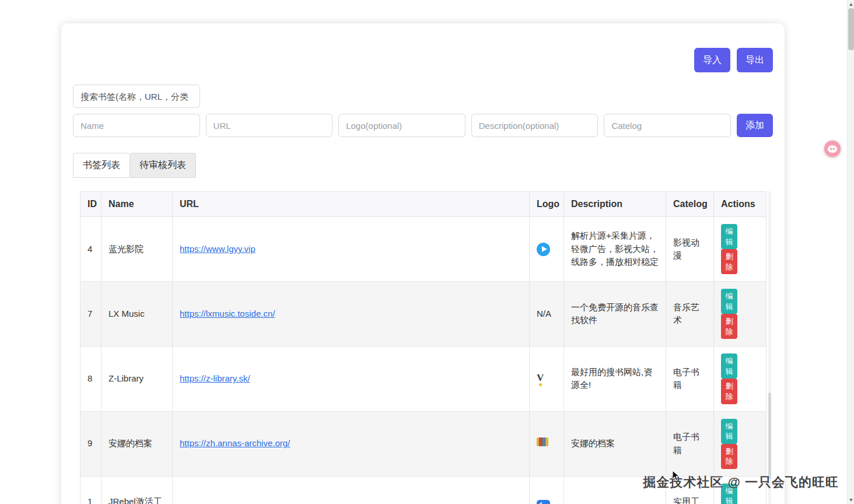  Describe the element at coordinates (424, 250) in the screenshot. I see `table-row: 4 蓝光影院 https://www.lgyy.vip 解析片源+采集片源，轻微…` at that location.